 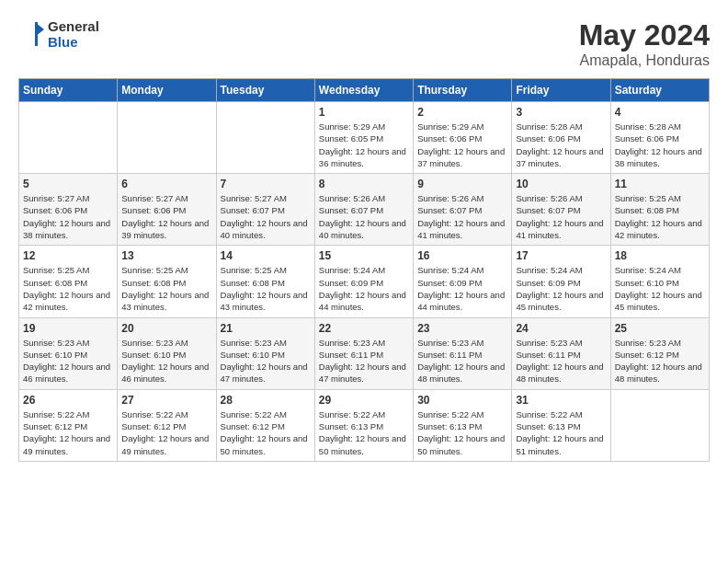 What do you see at coordinates (266, 400) in the screenshot?
I see `day-number: 28` at bounding box center [266, 400].